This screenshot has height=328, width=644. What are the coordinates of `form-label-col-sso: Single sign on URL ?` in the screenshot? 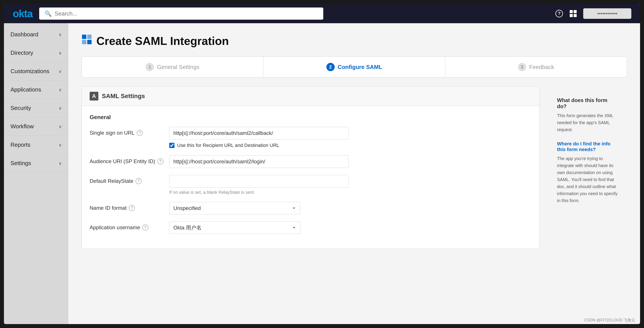 It's located at (127, 131).